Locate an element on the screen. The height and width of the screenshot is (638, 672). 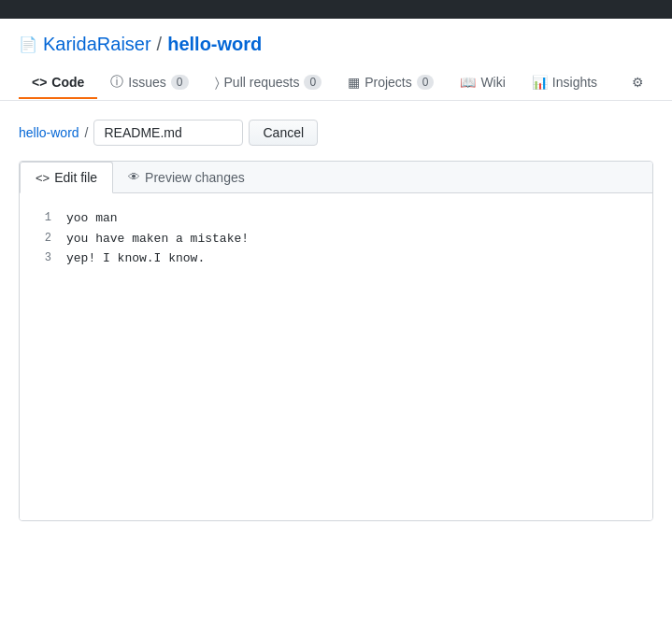
top-bar is located at coordinates (336, 9).